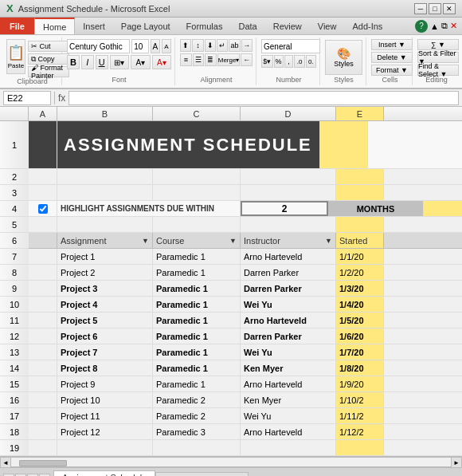 This screenshot has width=462, height=476. Describe the element at coordinates (435, 9) in the screenshot. I see `maximize-btn: □` at that location.